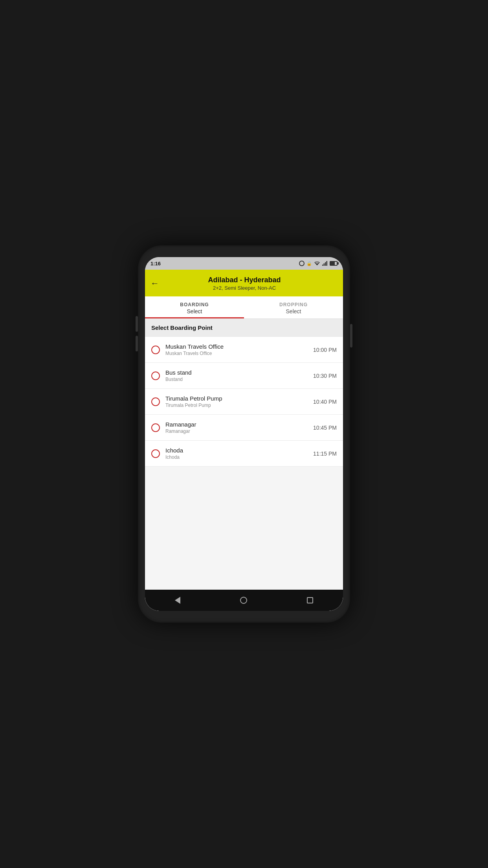  Describe the element at coordinates (244, 402) in the screenshot. I see `boarding-item-tirumala: Tirumala Petrol Pump Tirumala Petrol Pum…` at that location.